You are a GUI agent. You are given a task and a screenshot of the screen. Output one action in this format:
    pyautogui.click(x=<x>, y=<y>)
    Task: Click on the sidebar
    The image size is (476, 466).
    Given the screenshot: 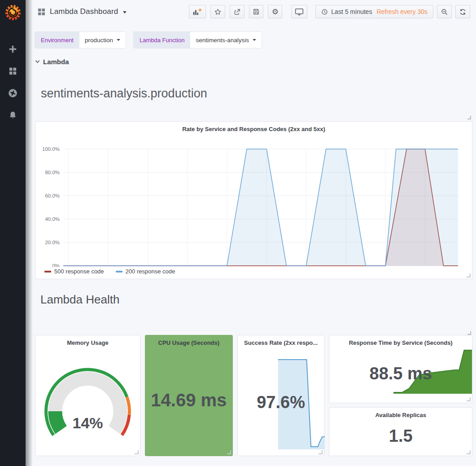 What is the action you would take?
    pyautogui.click(x=13, y=233)
    